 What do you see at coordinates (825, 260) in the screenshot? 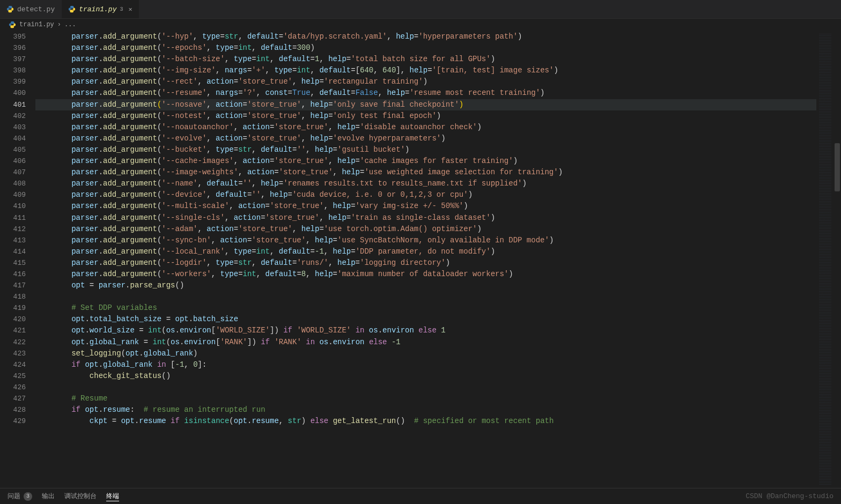
I see `minimap` at bounding box center [825, 260].